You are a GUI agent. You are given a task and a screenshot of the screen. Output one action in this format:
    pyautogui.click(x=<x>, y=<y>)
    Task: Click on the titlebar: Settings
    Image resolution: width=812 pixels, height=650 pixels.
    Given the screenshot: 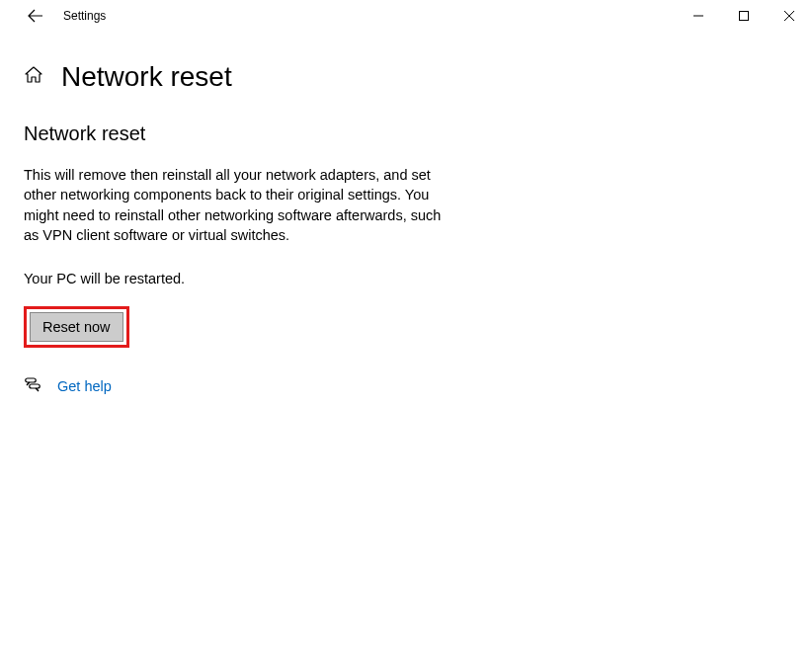 What is the action you would take?
    pyautogui.click(x=406, y=16)
    